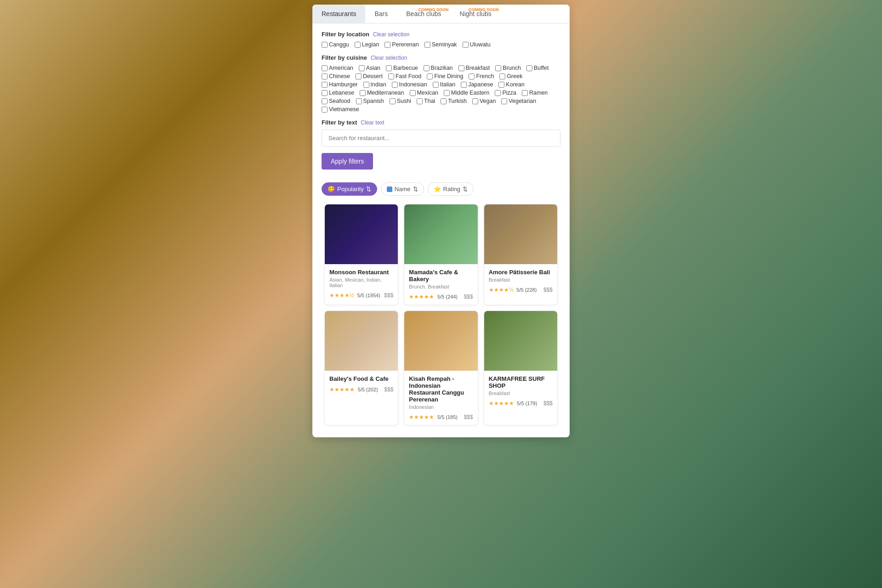 Image resolution: width=882 pixels, height=588 pixels. What do you see at coordinates (375, 85) in the screenshot?
I see `cuisine-indian: Indian` at bounding box center [375, 85].